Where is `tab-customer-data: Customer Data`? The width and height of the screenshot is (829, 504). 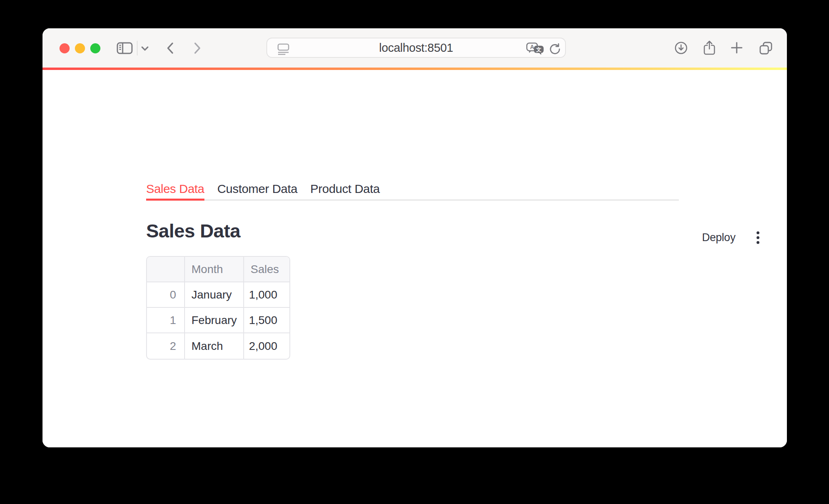
tab-customer-data: Customer Data is located at coordinates (257, 191).